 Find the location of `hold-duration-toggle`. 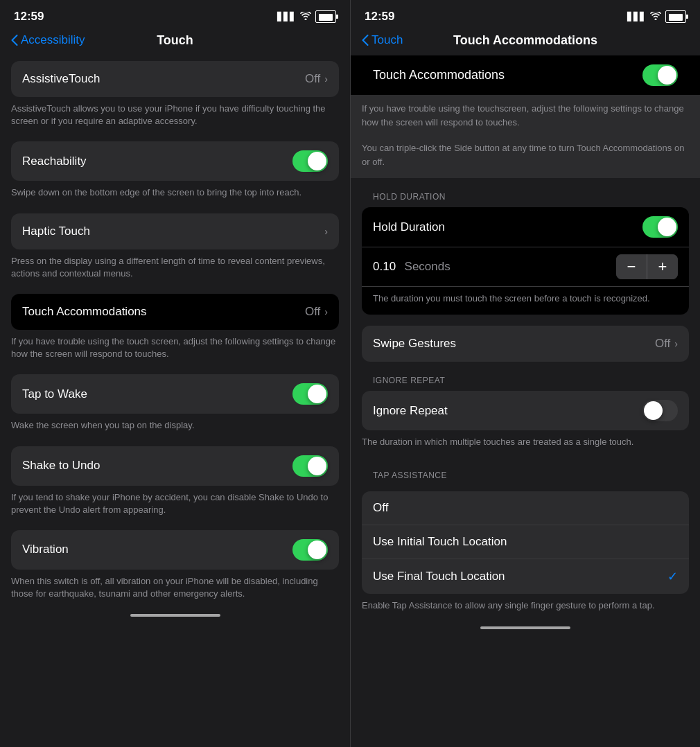

hold-duration-toggle is located at coordinates (660, 227).